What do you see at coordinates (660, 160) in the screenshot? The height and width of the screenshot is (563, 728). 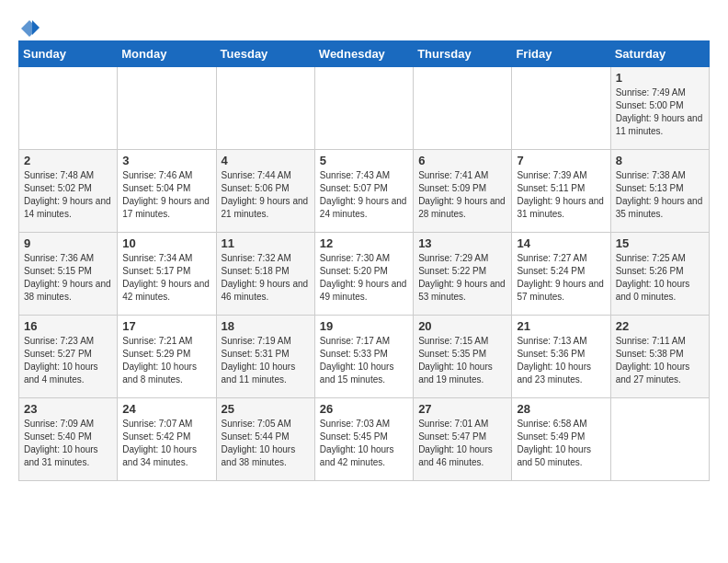 I see `day-number: 8` at bounding box center [660, 160].